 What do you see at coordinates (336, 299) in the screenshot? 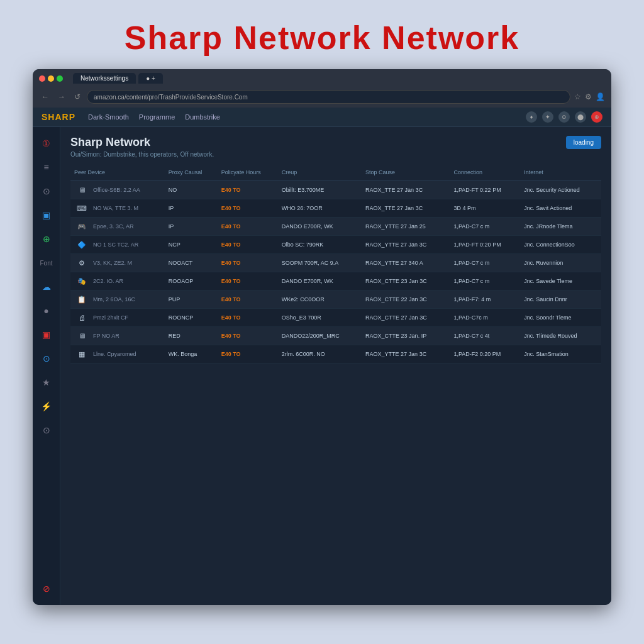
I see `table-row: 📋 Mm, 2 6OA, 16C PUP E40 TO WKe2: CC0OOR…` at bounding box center [336, 299].